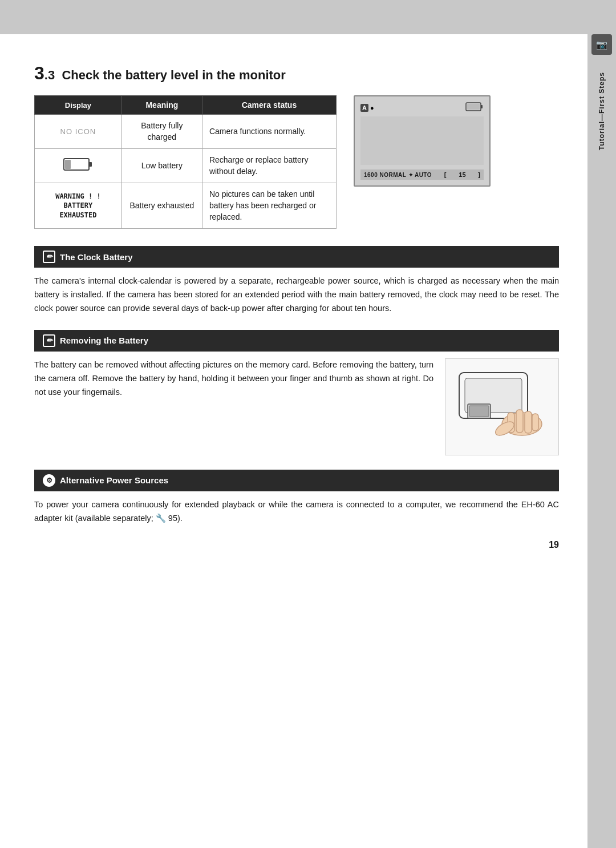  What do you see at coordinates (49, 480) in the screenshot?
I see `plug-icon: ⚙` at bounding box center [49, 480].